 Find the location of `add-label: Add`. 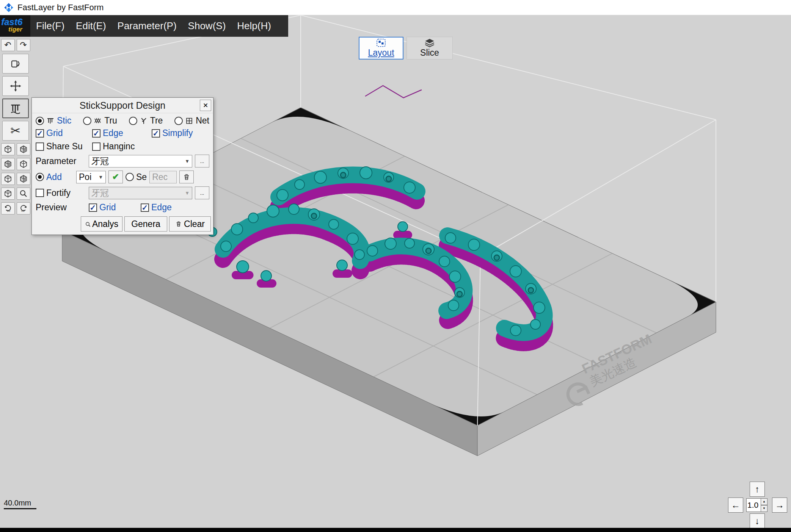

add-label: Add is located at coordinates (54, 177).